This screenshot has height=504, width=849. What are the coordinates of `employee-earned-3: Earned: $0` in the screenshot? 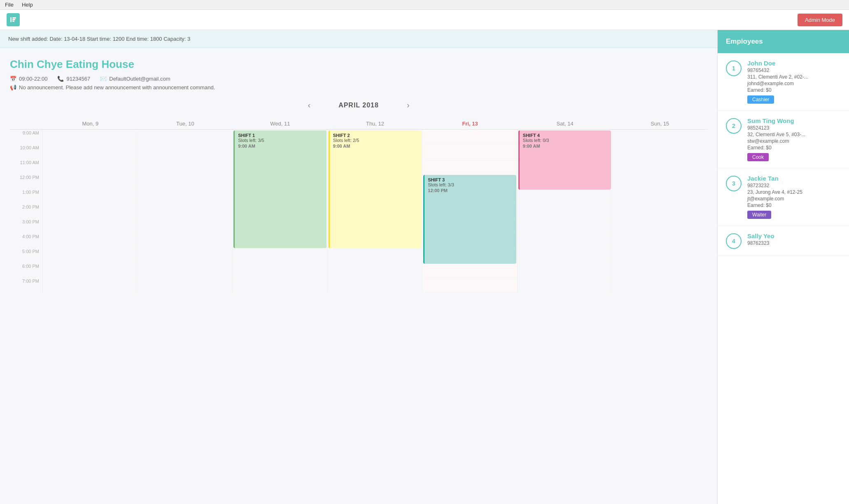 It's located at (794, 205).